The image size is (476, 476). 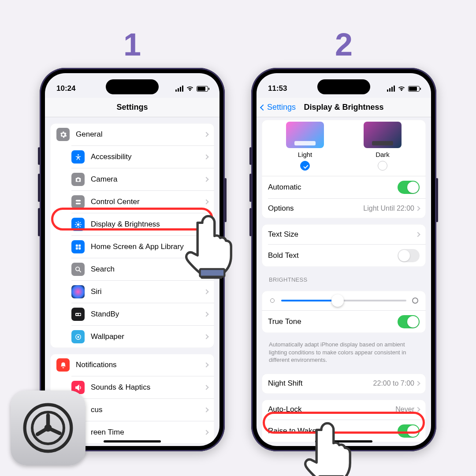 I want to click on row-value: 22:00 to 7:00, so click(x=394, y=383).